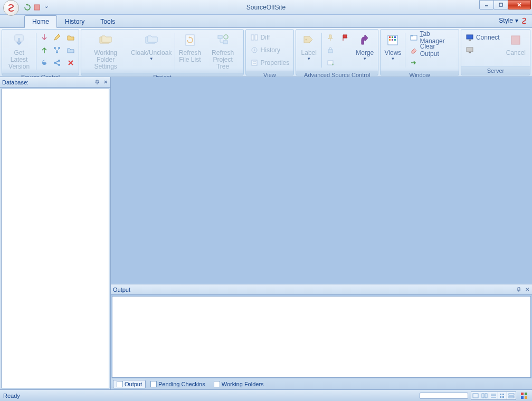 The width and height of the screenshot is (532, 401). I want to click on plus-icon, so click(330, 63).